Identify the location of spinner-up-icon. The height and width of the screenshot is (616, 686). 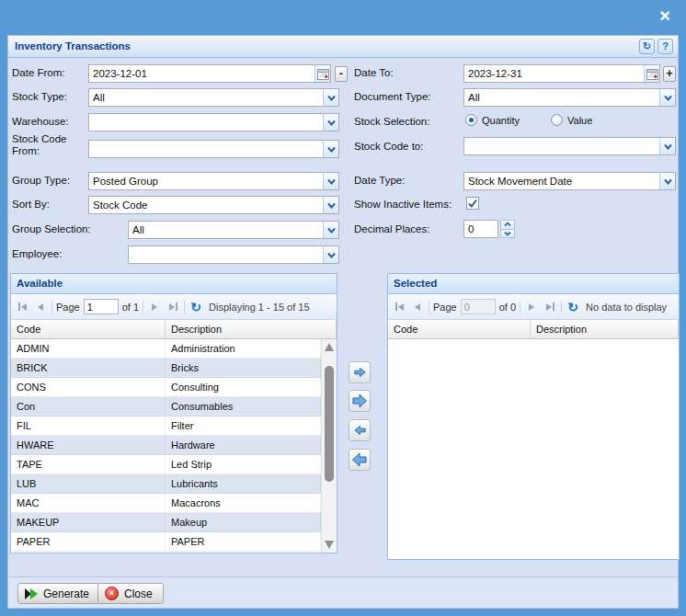
(508, 224).